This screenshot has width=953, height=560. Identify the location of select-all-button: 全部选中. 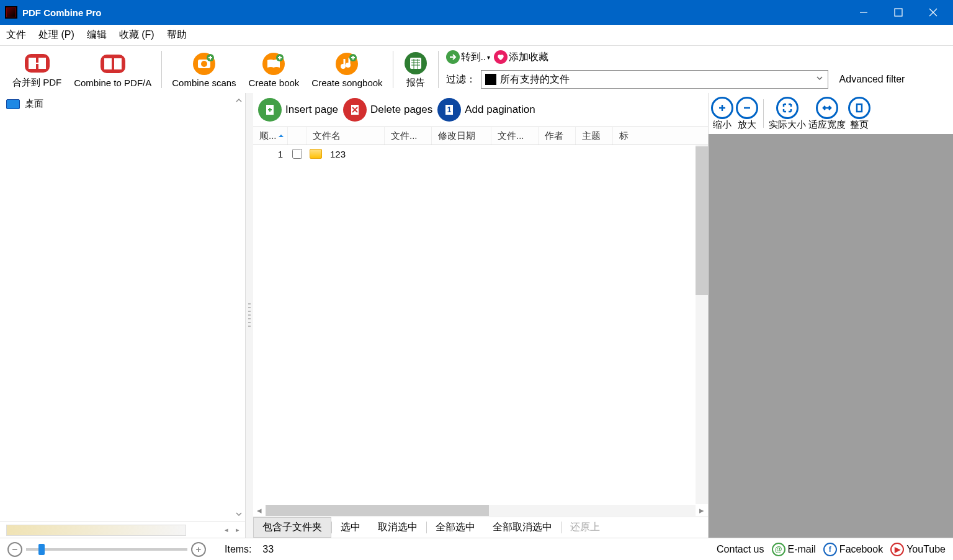
(455, 527).